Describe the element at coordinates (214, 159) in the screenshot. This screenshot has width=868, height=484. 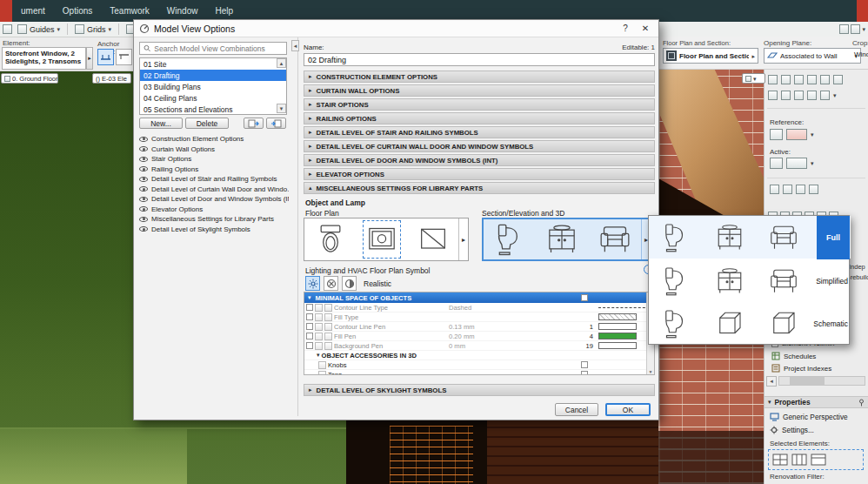
I see `checklist-item: Stair Options` at that location.